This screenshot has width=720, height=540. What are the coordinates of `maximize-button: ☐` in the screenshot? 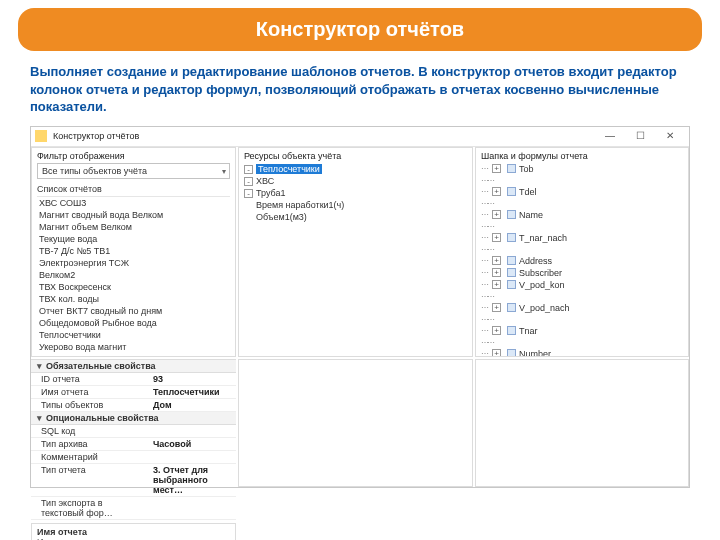 It's located at (640, 136).